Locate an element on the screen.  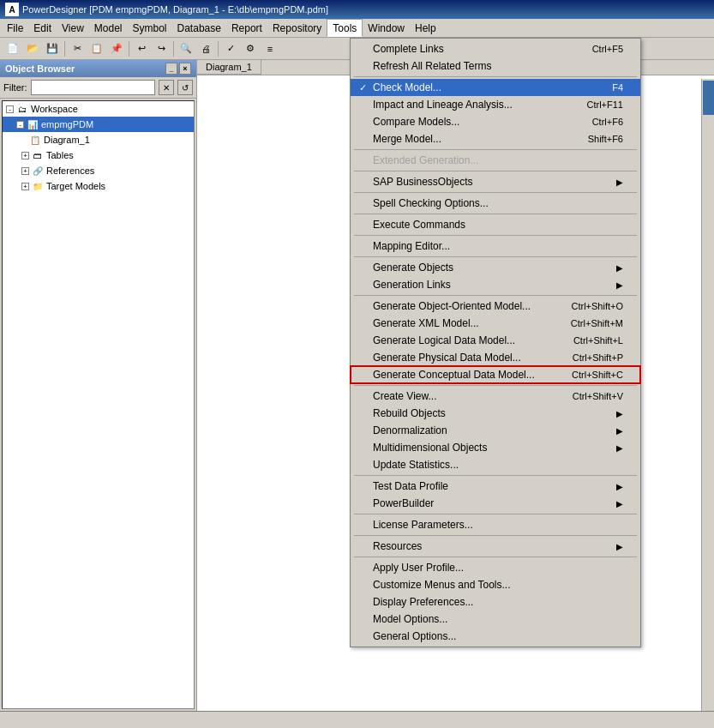
properties-button: ⚙ is located at coordinates (250, 49).